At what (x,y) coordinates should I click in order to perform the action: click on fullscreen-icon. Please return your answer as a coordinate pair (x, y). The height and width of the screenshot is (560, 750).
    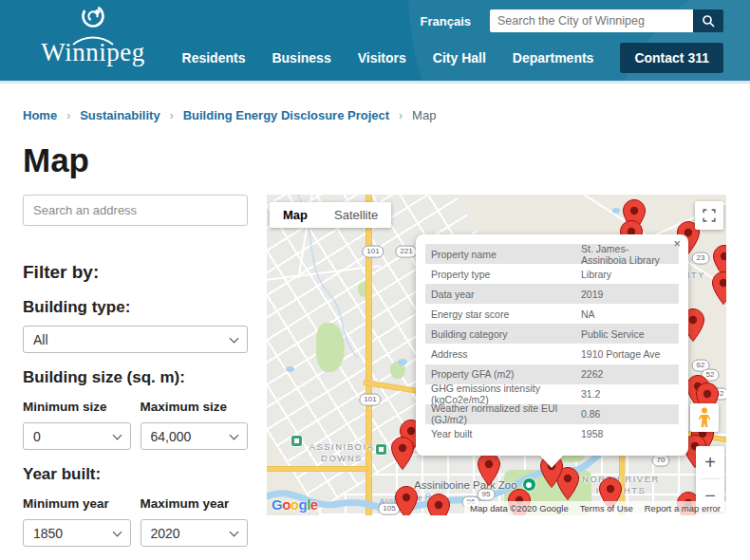
    Looking at the image, I should click on (709, 215).